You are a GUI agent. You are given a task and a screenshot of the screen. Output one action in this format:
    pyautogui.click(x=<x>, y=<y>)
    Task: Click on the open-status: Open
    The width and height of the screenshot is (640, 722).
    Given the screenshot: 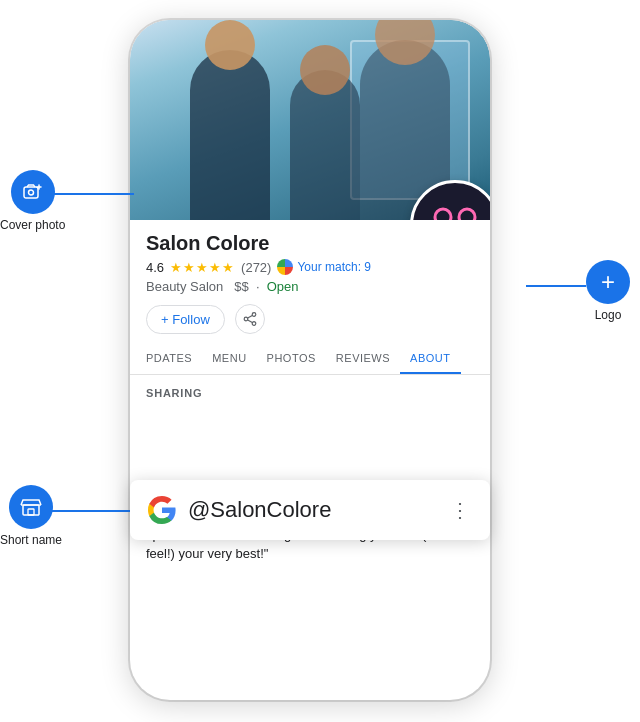 What is the action you would take?
    pyautogui.click(x=283, y=286)
    